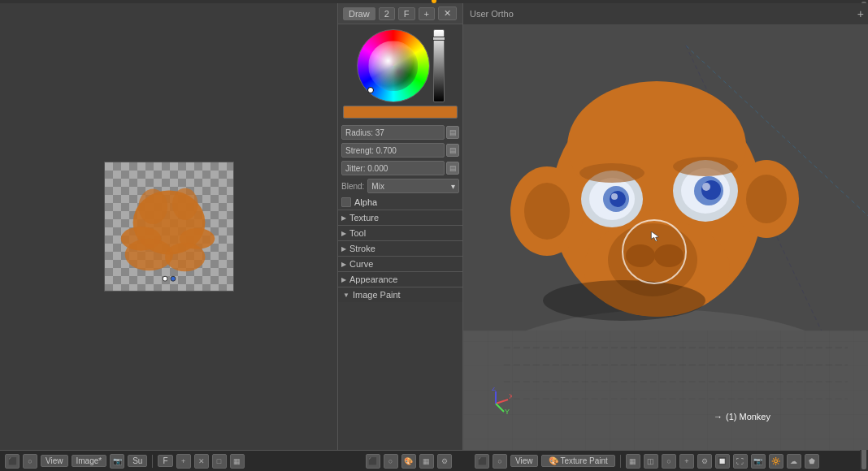 Image resolution: width=868 pixels, height=471 pixels. Describe the element at coordinates (393, 150) in the screenshot. I see `strength-field: Strengt: 0.700` at that location.